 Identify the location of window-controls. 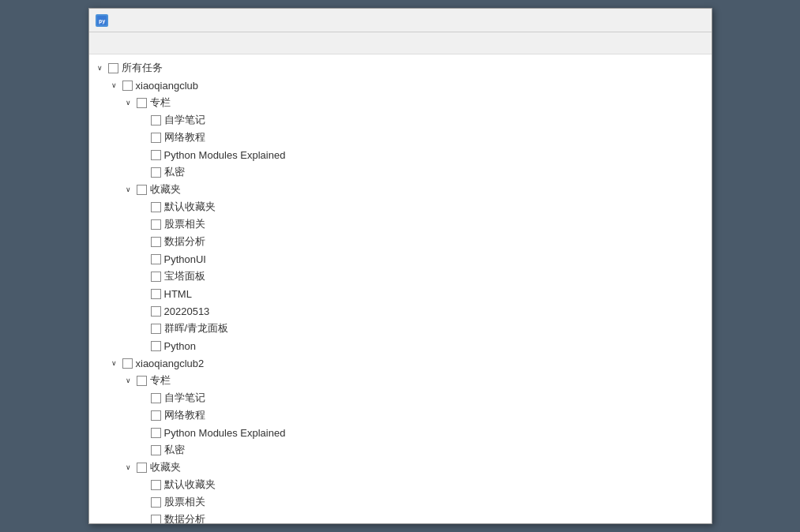
(670, 21).